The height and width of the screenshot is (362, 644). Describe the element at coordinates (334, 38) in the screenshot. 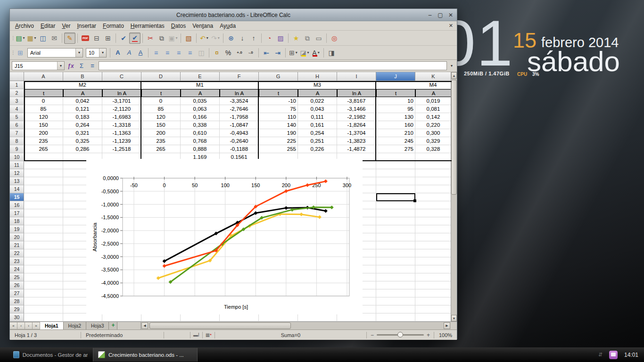

I see `help-button: ◎` at that location.